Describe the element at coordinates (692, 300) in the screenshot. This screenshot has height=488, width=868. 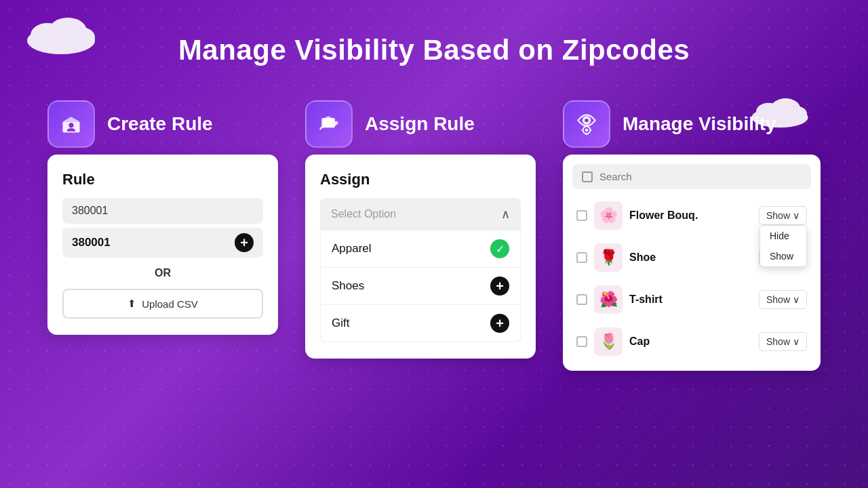
I see `product-row-tshirt: 🌺 T-shirt Show ∨` at that location.